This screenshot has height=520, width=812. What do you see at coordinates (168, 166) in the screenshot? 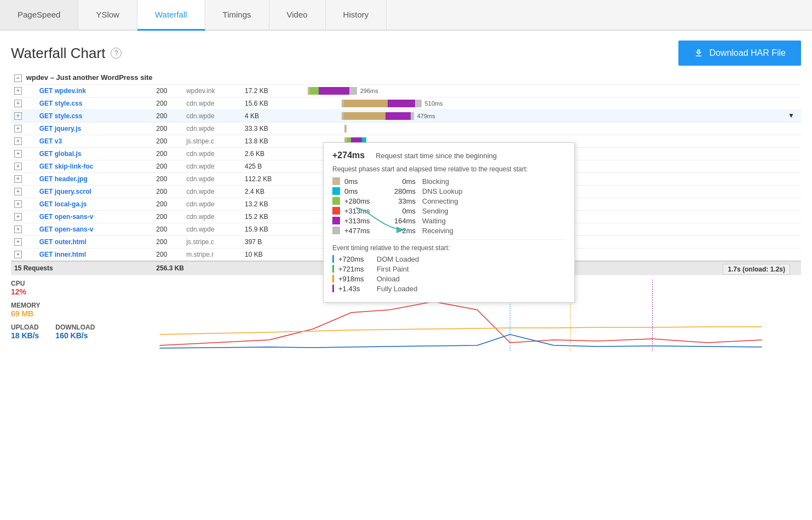
I see `row-status-6: 200` at bounding box center [168, 166].